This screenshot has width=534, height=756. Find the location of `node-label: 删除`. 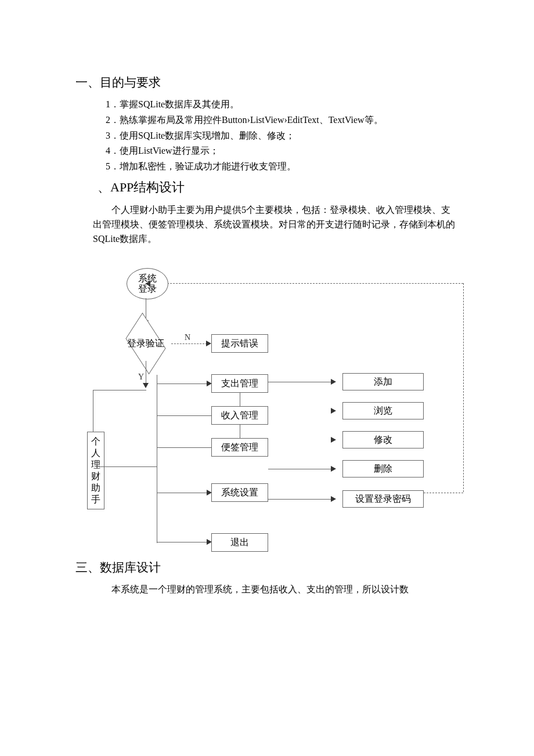

node-label: 删除 is located at coordinates (383, 469).